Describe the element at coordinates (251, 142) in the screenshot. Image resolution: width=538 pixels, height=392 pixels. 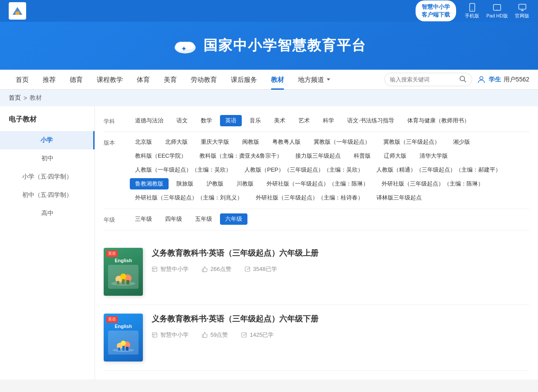
I see `filter-min: 闽教版` at that location.